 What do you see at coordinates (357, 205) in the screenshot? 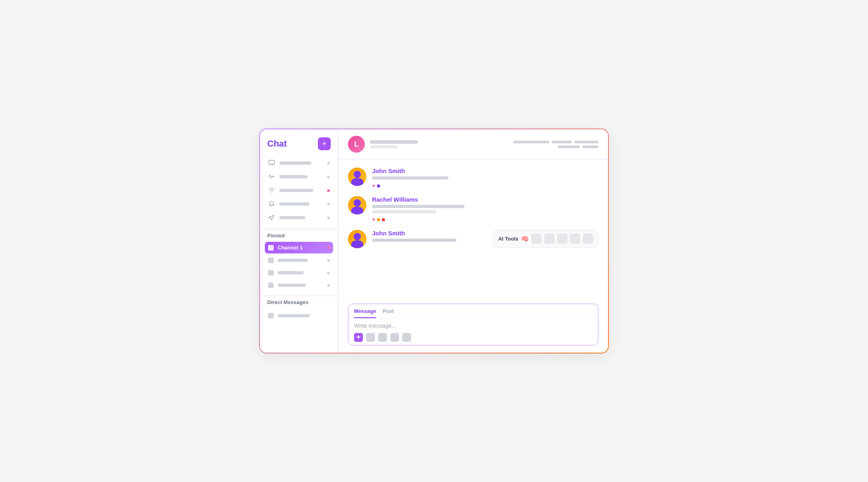
I see `message-2-avatar` at bounding box center [357, 205].